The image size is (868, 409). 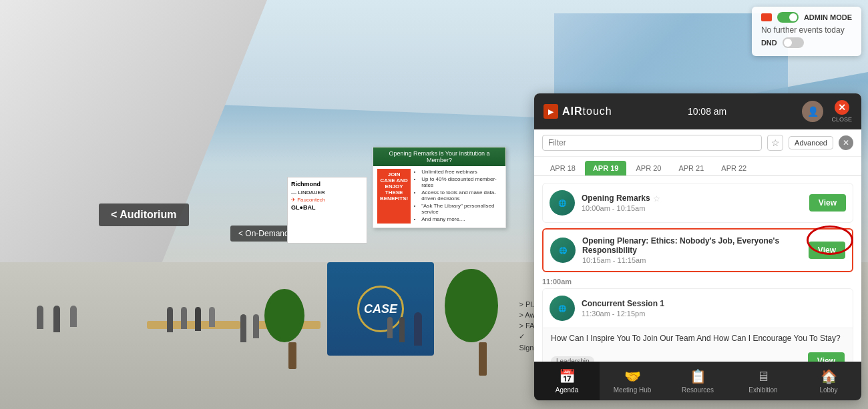 I want to click on close-icon: ✕, so click(x=842, y=107).